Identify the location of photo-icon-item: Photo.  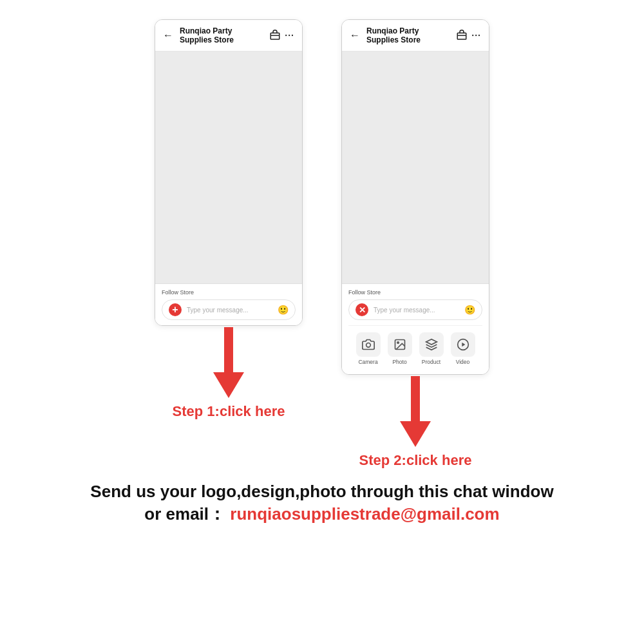
(400, 349).